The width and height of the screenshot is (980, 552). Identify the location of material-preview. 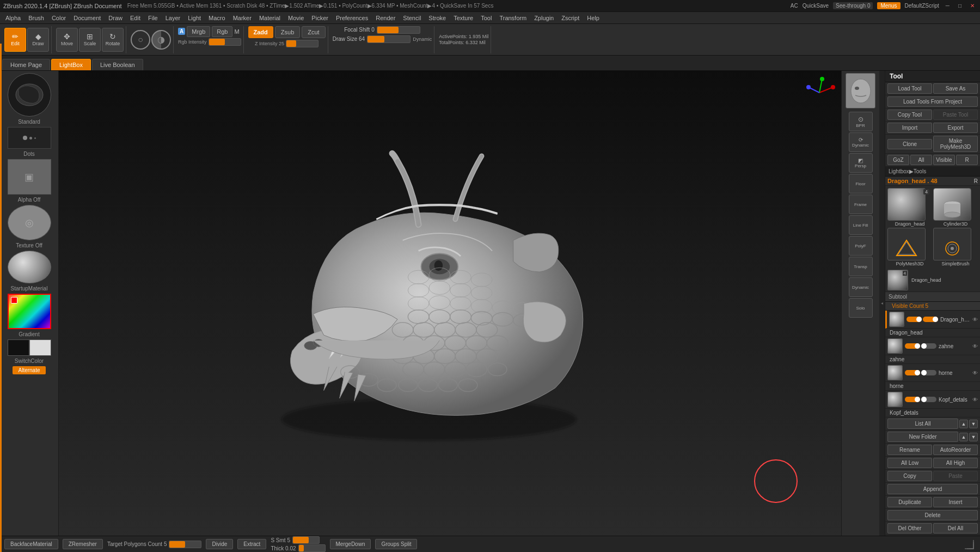
(29, 267).